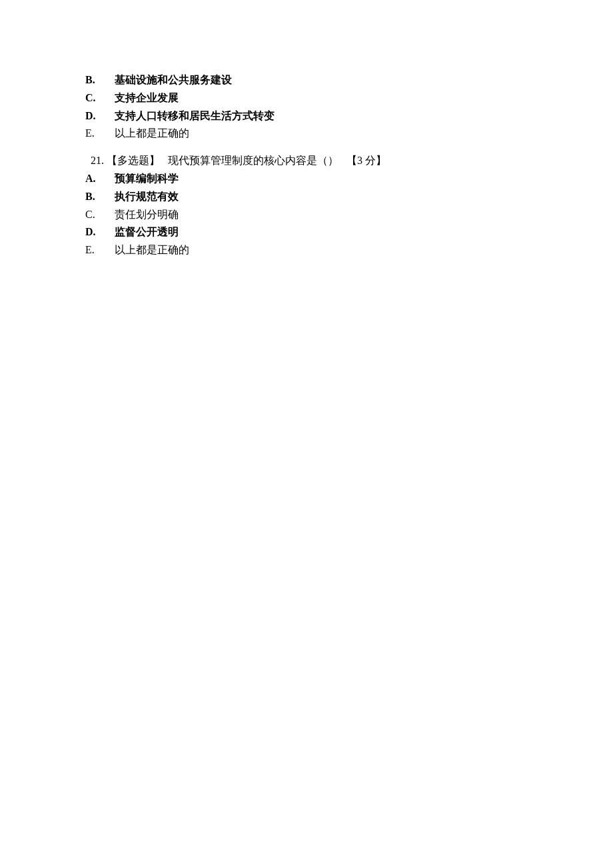  I want to click on option-text: 预算编制科学, so click(147, 179).